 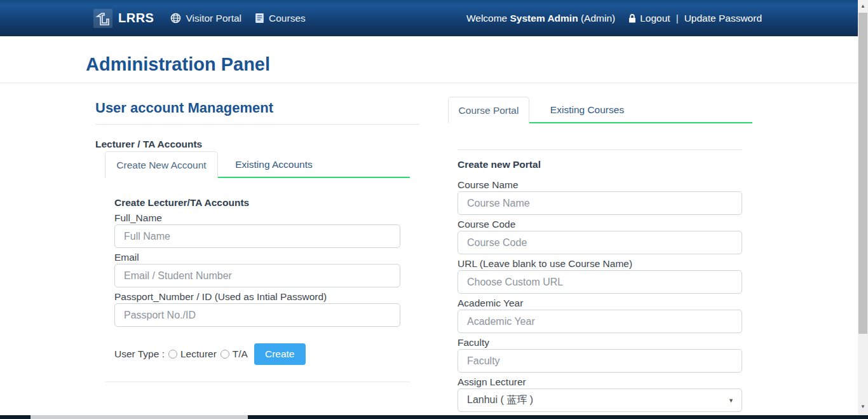 I want to click on create-account-form-heading: Create Lecturer/TA Accounts, so click(x=257, y=202).